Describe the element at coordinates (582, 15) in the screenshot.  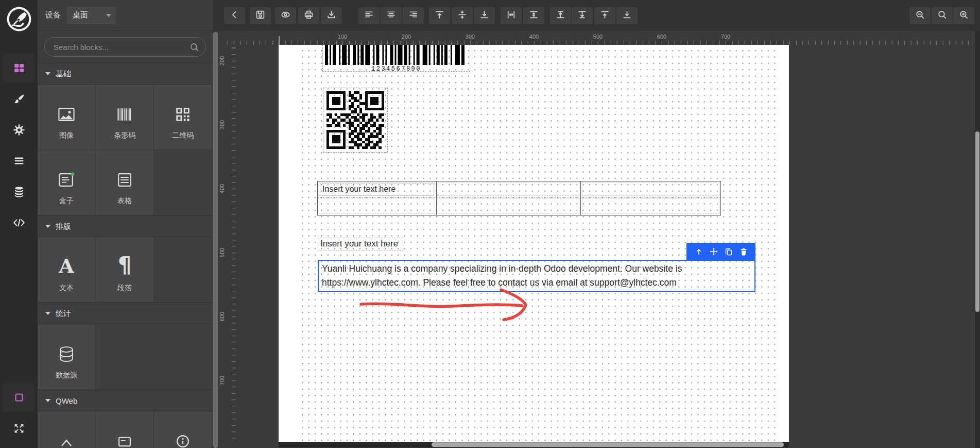
I see `space-bottom-button` at that location.